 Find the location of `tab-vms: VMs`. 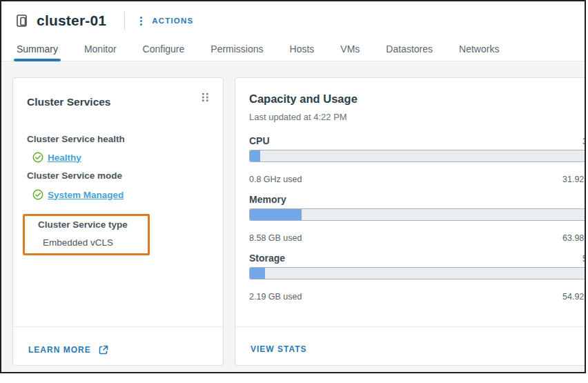

tab-vms: VMs is located at coordinates (350, 52).